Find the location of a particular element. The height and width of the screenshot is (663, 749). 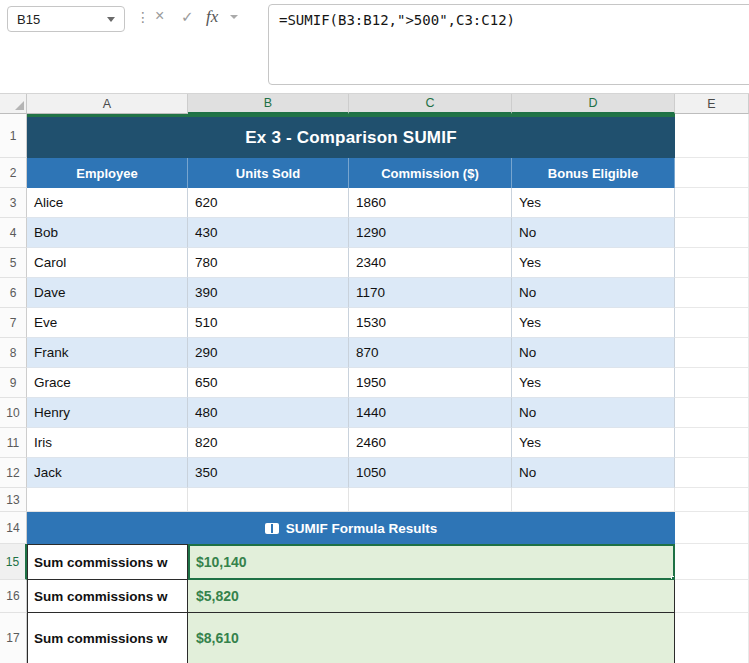

data-cell: 1050 is located at coordinates (430, 473).